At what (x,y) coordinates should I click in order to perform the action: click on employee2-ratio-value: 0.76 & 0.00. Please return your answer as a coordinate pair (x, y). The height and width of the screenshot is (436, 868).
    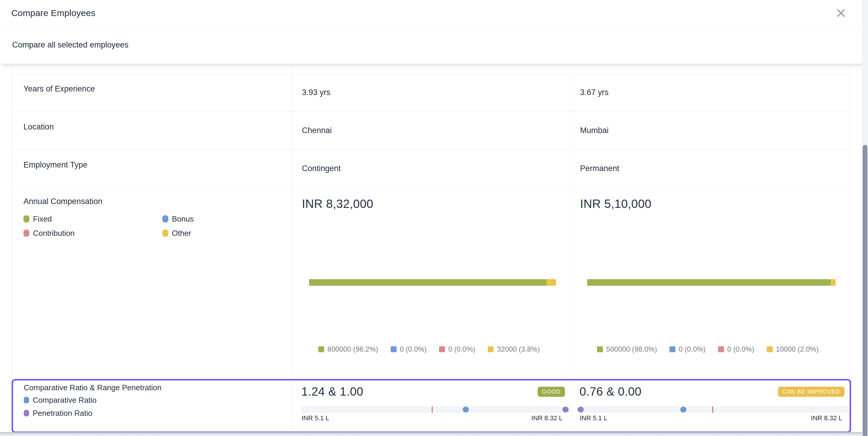
    Looking at the image, I should click on (611, 391).